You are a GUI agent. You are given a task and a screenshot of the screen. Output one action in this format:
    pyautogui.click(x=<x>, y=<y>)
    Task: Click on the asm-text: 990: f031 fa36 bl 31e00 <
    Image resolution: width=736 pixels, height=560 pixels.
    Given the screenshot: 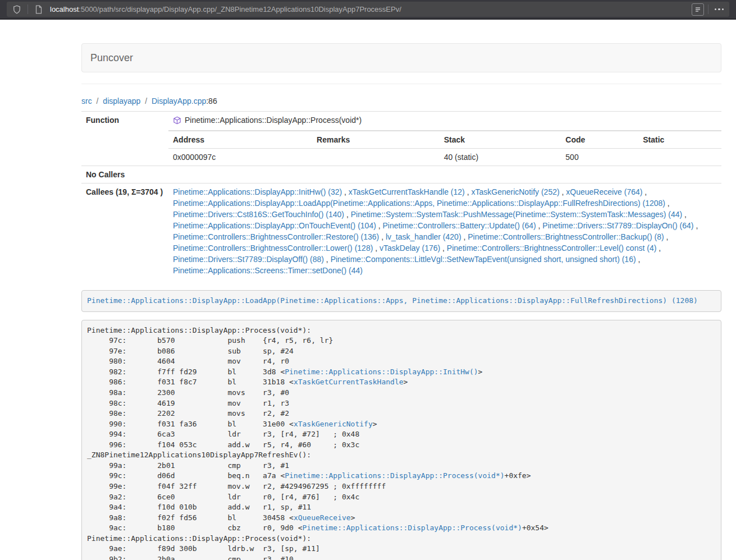 What is the action you would take?
    pyautogui.click(x=190, y=424)
    